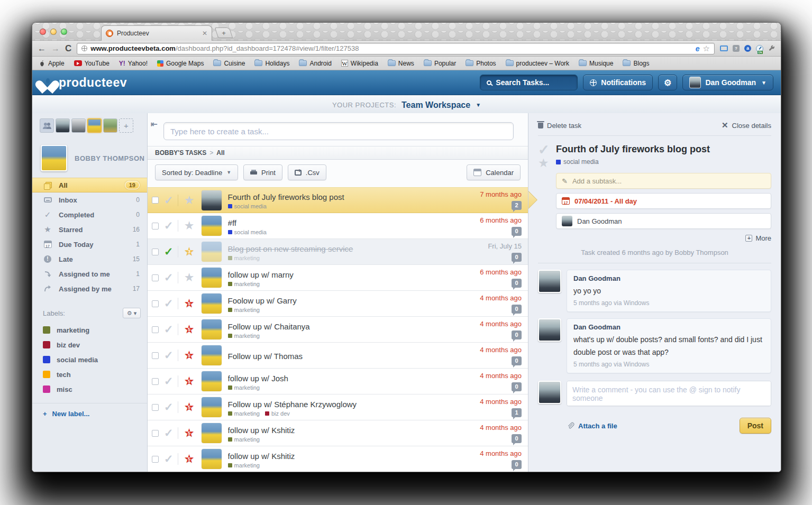 This screenshot has width=812, height=505. What do you see at coordinates (68, 49) in the screenshot?
I see `reload-button: C` at bounding box center [68, 49].